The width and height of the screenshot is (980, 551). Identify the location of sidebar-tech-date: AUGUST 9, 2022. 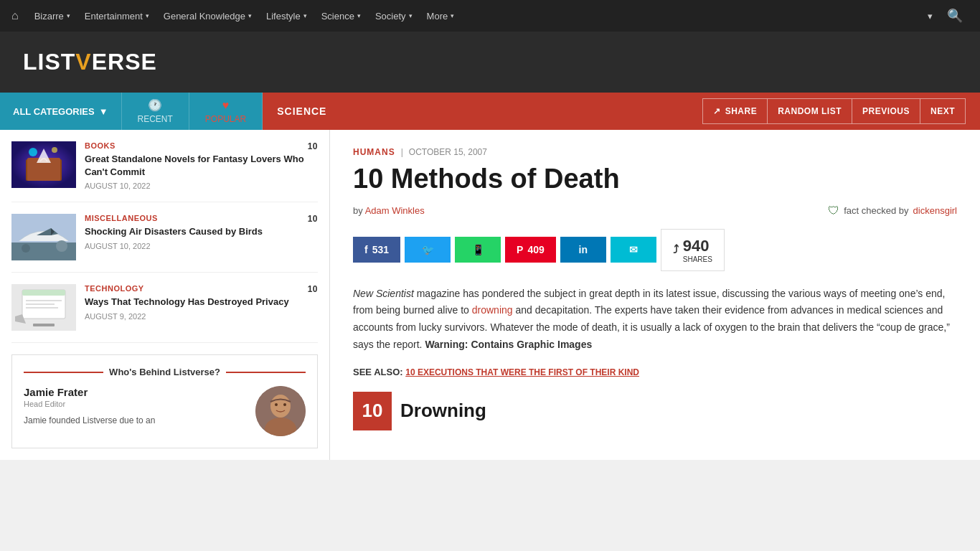
(201, 316).